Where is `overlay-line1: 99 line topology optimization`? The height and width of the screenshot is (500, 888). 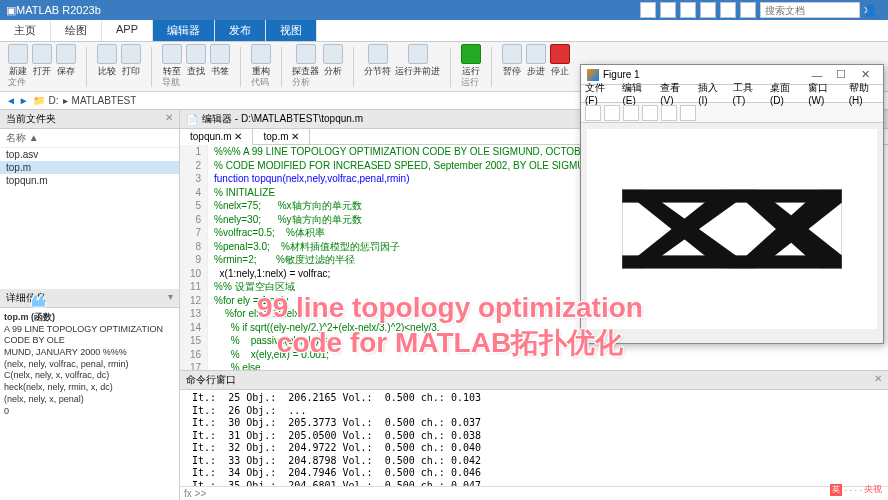 overlay-line1: 99 line topology optimization is located at coordinates (450, 308).